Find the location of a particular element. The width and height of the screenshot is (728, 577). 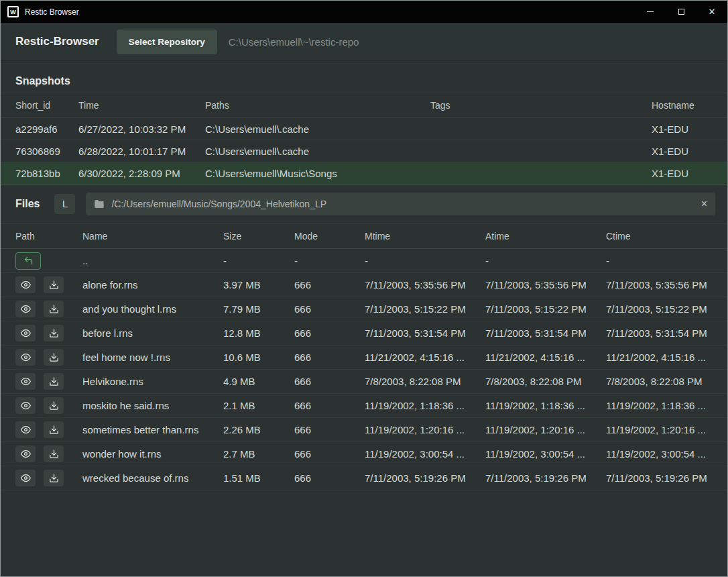

parent-mode: - is located at coordinates (330, 260).